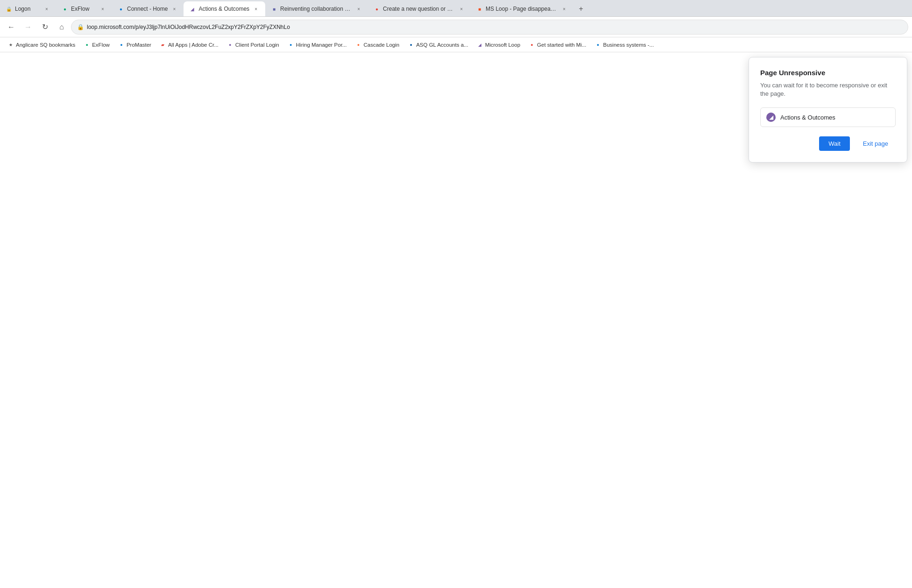 This screenshot has height=588, width=912. I want to click on reinventing-favicon: ■, so click(274, 9).